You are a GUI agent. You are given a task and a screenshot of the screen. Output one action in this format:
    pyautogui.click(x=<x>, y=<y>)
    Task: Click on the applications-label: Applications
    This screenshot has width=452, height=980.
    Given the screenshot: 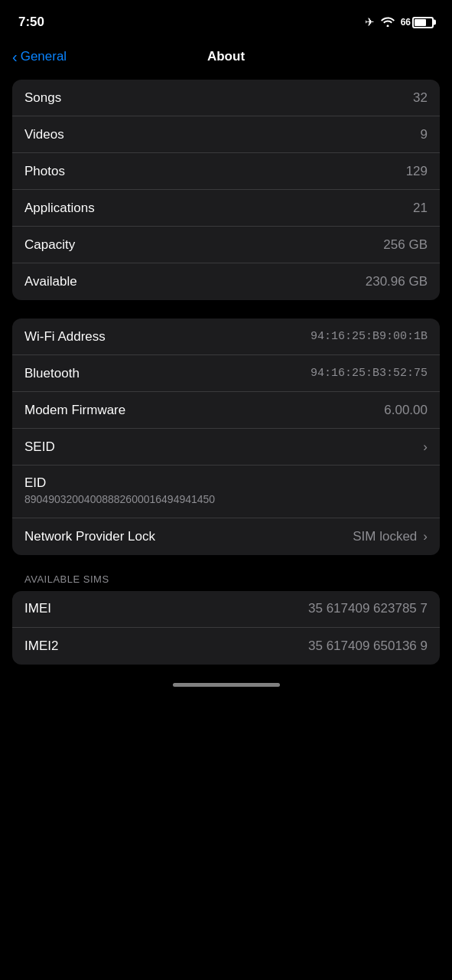 What is the action you would take?
    pyautogui.click(x=60, y=208)
    